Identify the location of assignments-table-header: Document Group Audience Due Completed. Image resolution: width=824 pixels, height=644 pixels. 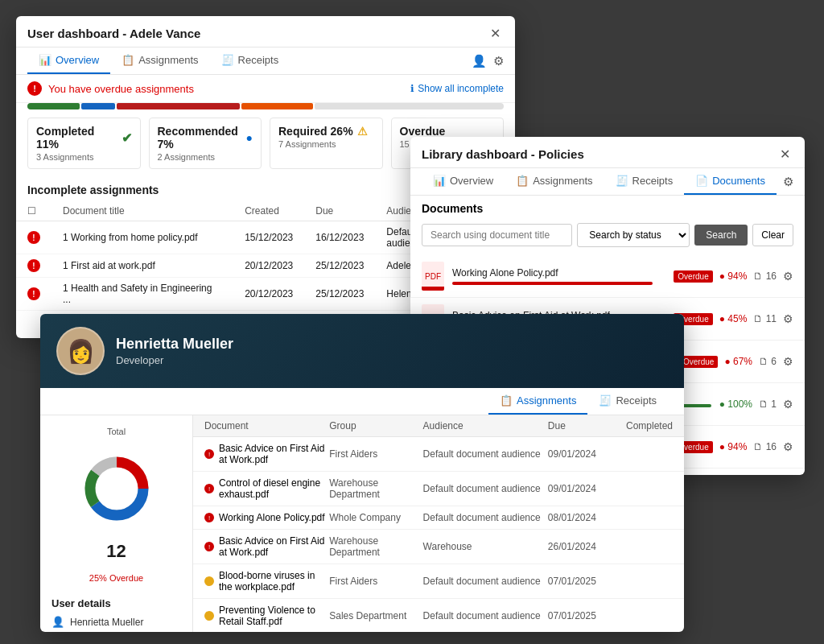
(439, 427).